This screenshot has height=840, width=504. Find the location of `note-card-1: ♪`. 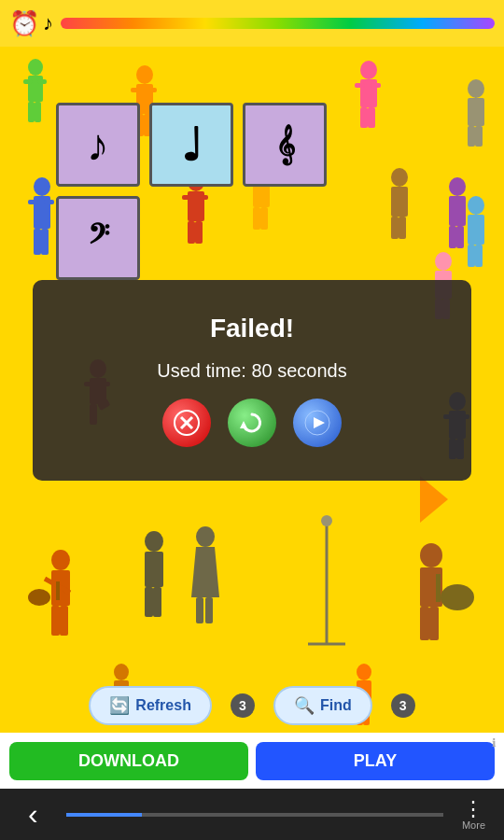

note-card-1: ♪ is located at coordinates (98, 145).